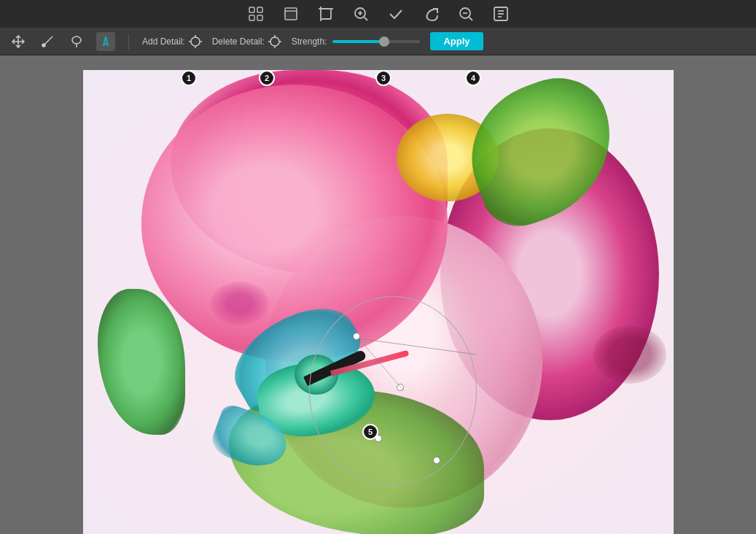 This screenshot has height=534, width=756. Describe the element at coordinates (378, 14) in the screenshot. I see `top-toolbar` at that location.